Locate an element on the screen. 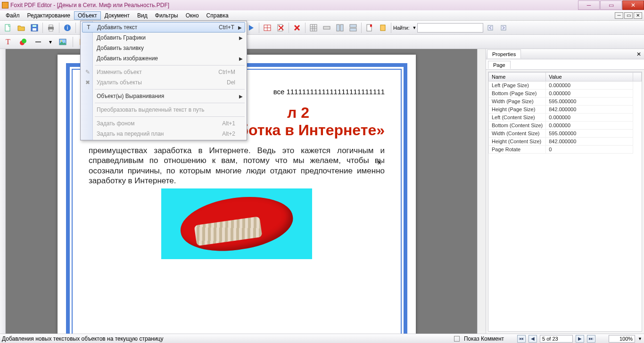  line-button is located at coordinates (38, 42).